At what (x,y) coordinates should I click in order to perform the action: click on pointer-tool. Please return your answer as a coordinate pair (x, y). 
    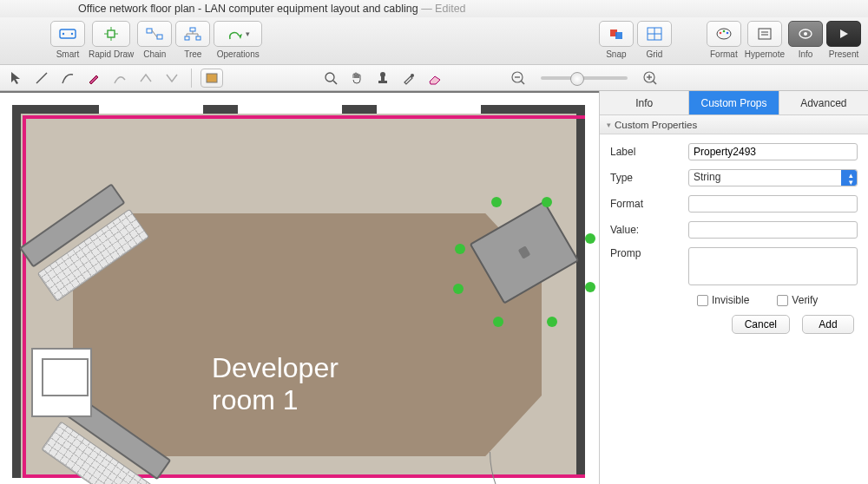
    Looking at the image, I should click on (16, 78).